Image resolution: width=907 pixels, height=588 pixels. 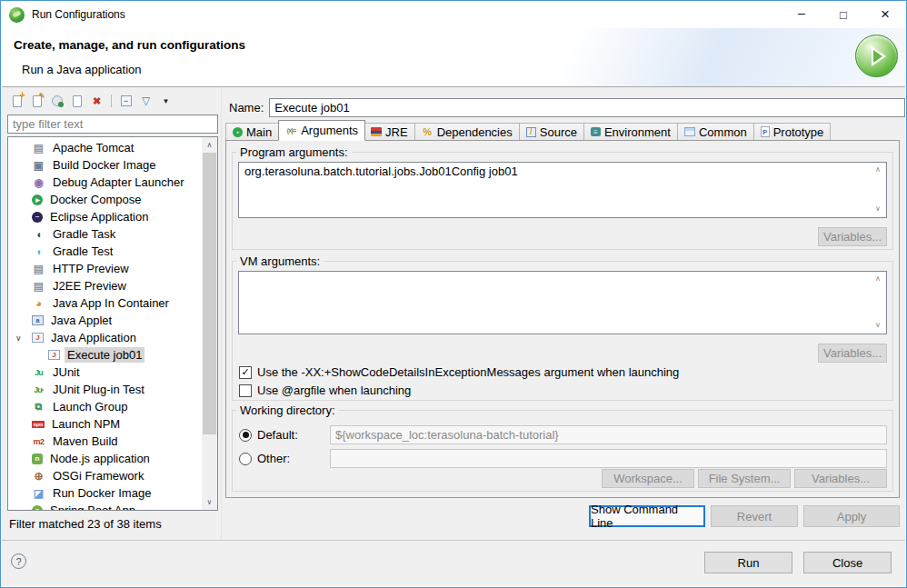 What do you see at coordinates (105, 476) in the screenshot?
I see `tree-item-osgi-framework: OSGi Framework` at bounding box center [105, 476].